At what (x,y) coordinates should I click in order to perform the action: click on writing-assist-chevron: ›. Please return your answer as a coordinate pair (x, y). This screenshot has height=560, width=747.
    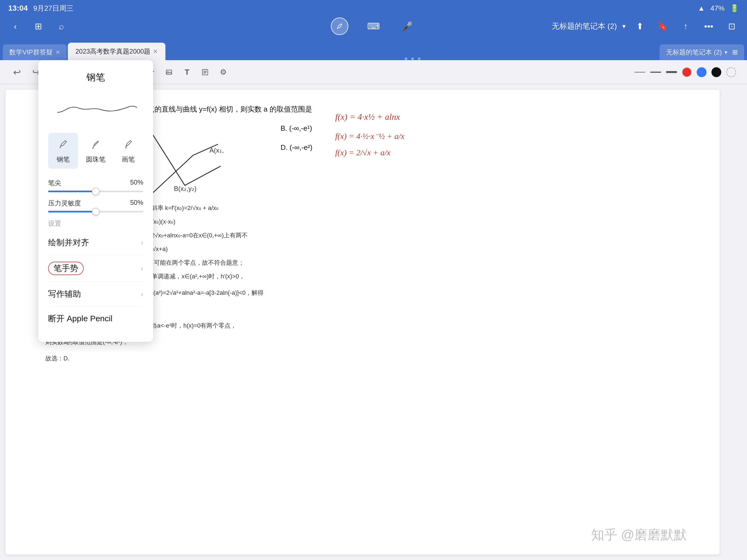
    Looking at the image, I should click on (142, 294).